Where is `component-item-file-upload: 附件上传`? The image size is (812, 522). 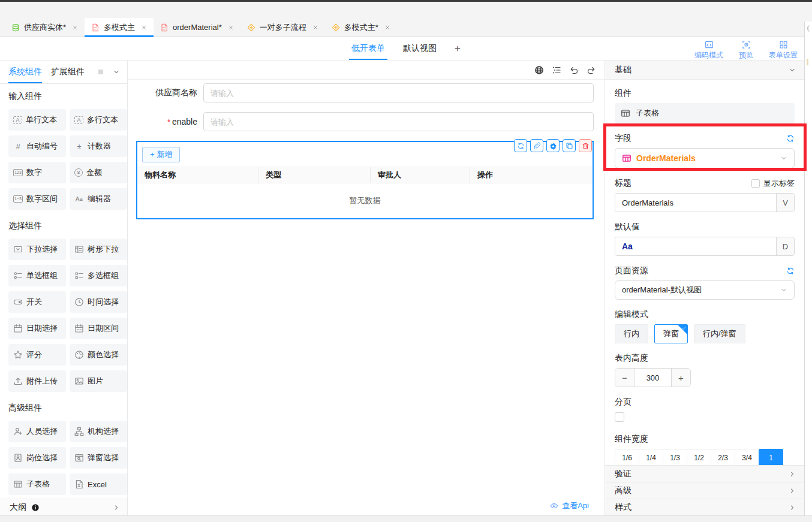
component-item-file-upload: 附件上传 is located at coordinates (37, 381).